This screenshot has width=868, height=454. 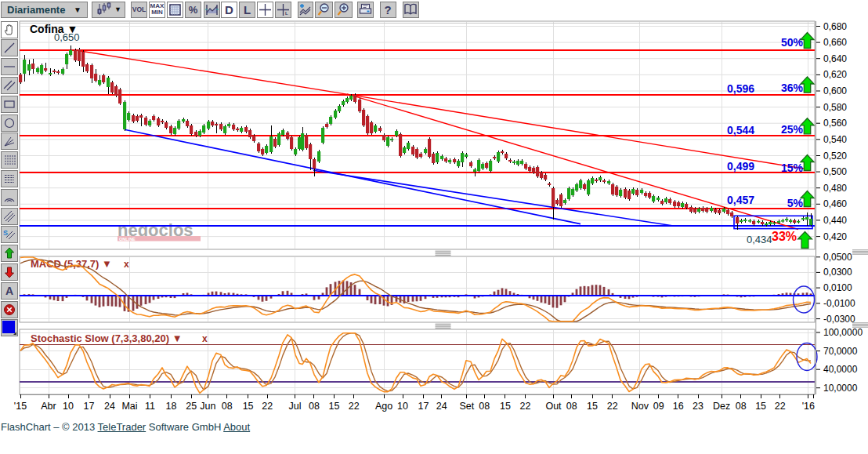 What do you see at coordinates (741, 200) in the screenshot?
I see `svg-text: 0,457` at bounding box center [741, 200].